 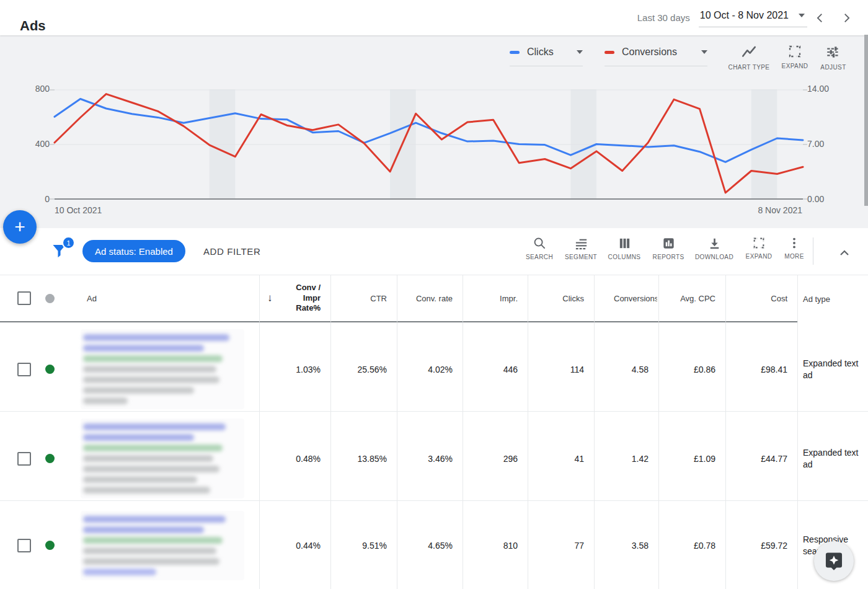 I want to click on tune-sliders-icon, so click(x=833, y=52).